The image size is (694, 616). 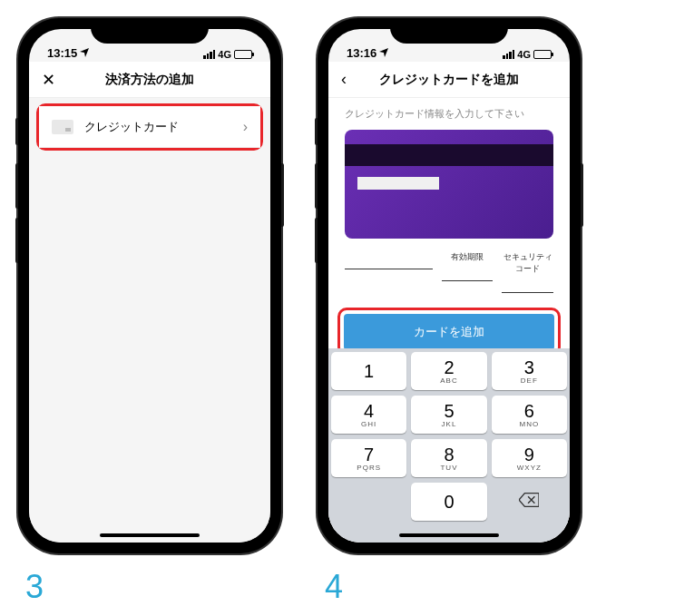 What do you see at coordinates (449, 587) in the screenshot?
I see `step-number-4: 4` at bounding box center [449, 587].